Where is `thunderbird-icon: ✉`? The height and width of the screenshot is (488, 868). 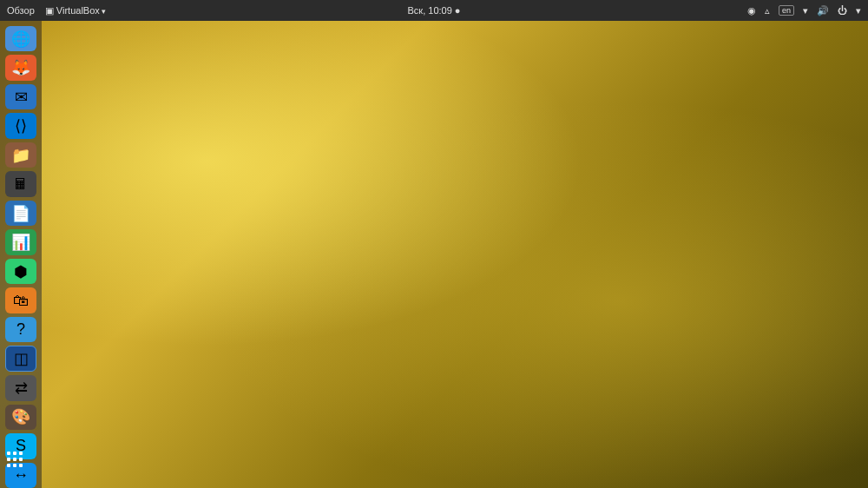
thunderbird-icon: ✉ is located at coordinates (21, 97).